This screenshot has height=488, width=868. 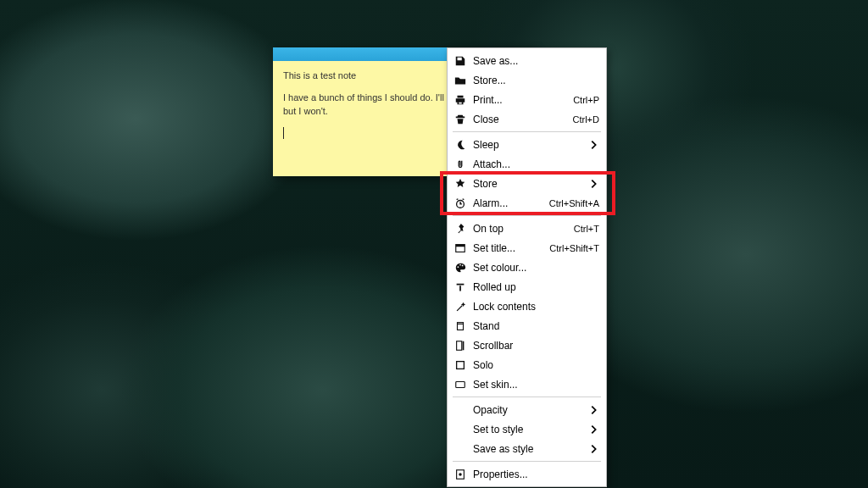 I want to click on menu-item-properties: Properties..., so click(x=527, y=474).